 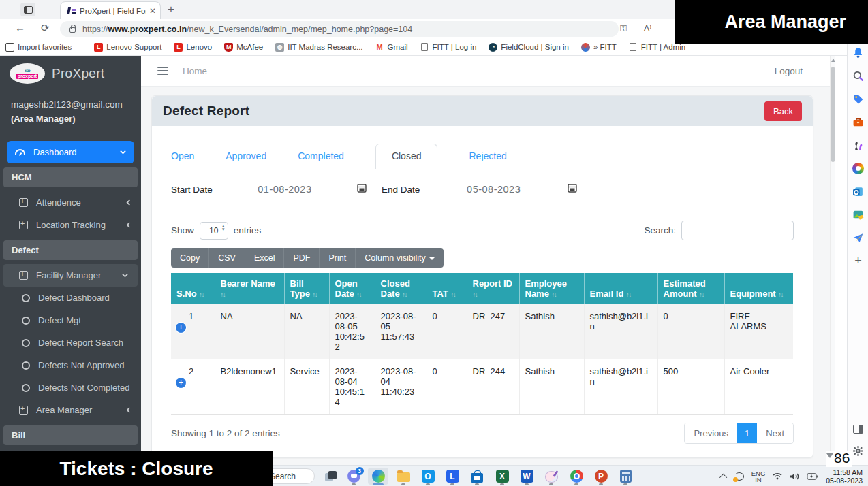 I want to click on refresh-icon: ⟳, so click(x=45, y=28).